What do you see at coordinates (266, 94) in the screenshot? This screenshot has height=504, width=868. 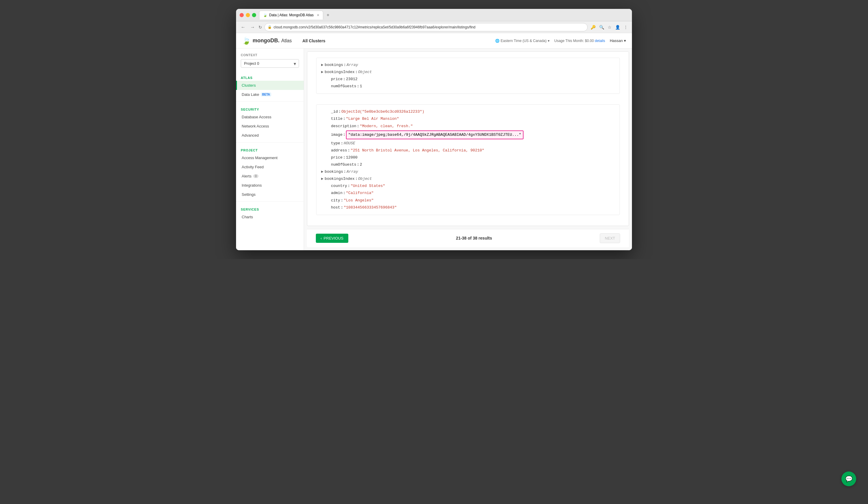 I see `beta-badge: BETA` at bounding box center [266, 94].